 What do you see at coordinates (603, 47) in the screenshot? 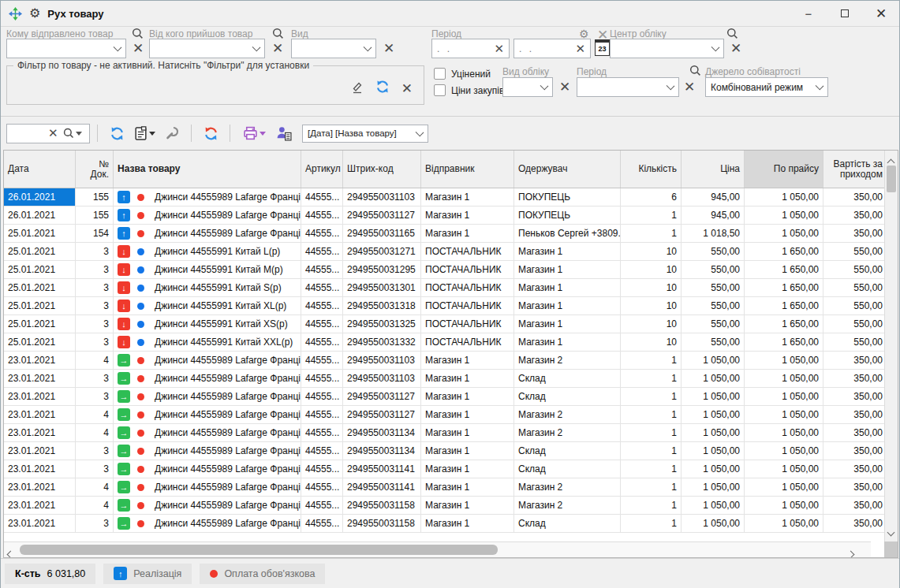
I see `calendar-icon: 23` at bounding box center [603, 47].